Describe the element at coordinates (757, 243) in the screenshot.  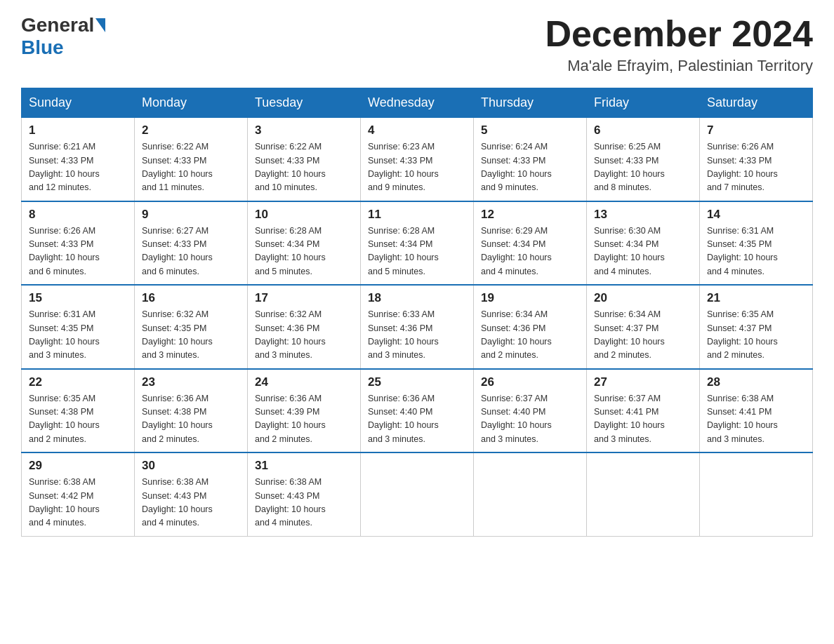
I see `table-row: 14Sunrise: 6:31 AMSunset: 4:35 PMDayligh…` at that location.